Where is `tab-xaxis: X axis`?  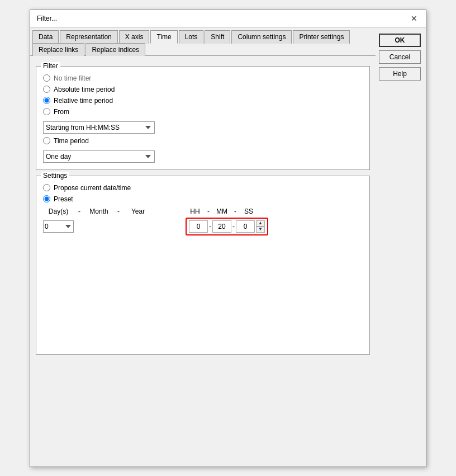 tab-xaxis: X axis is located at coordinates (134, 37).